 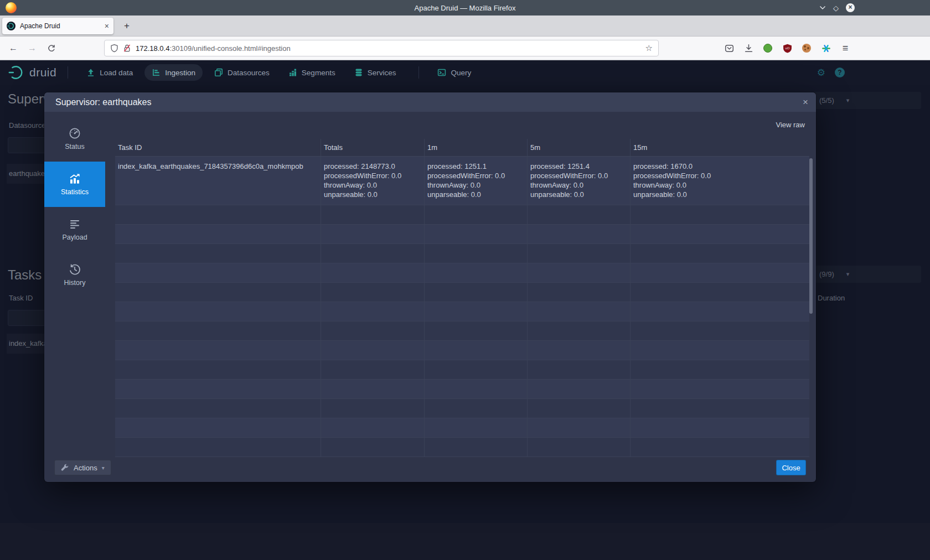 What do you see at coordinates (824, 48) in the screenshot?
I see `toolbar-extensions: uO ≡` at bounding box center [824, 48].